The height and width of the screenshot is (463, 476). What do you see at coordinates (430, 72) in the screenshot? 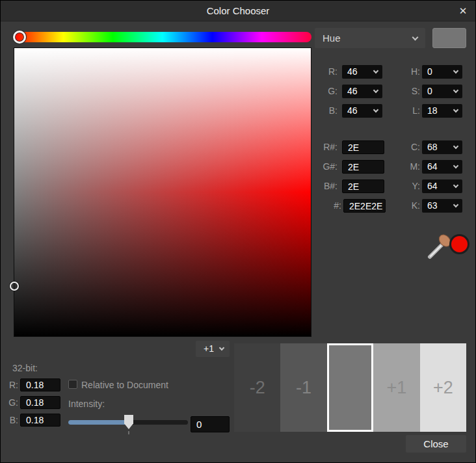
I see `h-value: 0` at bounding box center [430, 72].